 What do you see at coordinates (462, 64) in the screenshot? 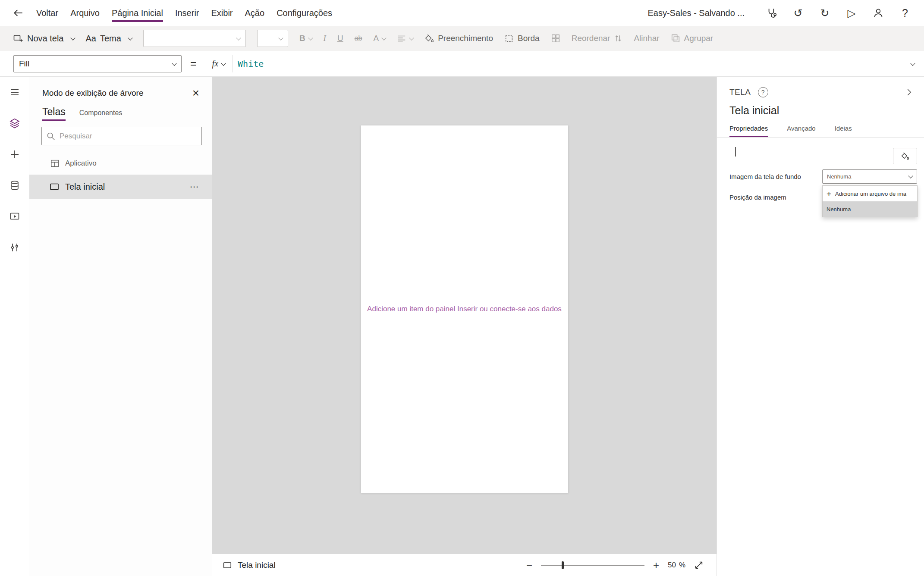
I see `formula-bar: Fill = fx White` at bounding box center [462, 64].